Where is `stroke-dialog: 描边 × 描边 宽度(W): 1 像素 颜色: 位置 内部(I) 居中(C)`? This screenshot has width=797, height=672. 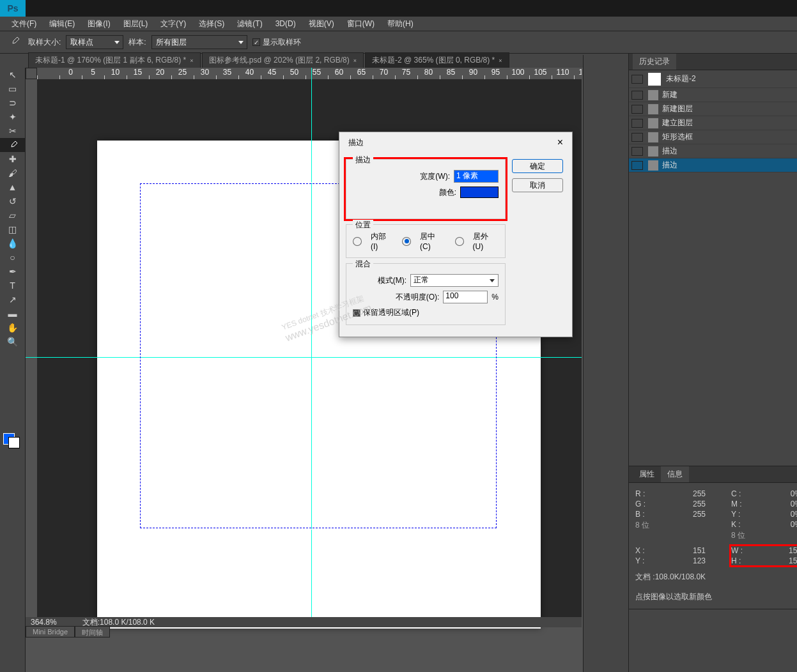 stroke-dialog: 描边 × 描边 宽度(W): 1 像素 颜色: 位置 内部(I) 居中(C) is located at coordinates (456, 234).